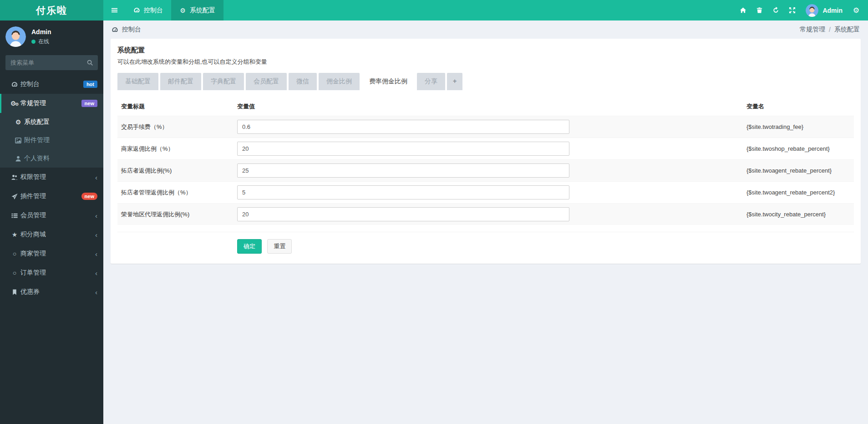 The height and width of the screenshot is (424, 868). I want to click on sidebar-item-points-mall: ★ 积分商城 ‹, so click(52, 235).